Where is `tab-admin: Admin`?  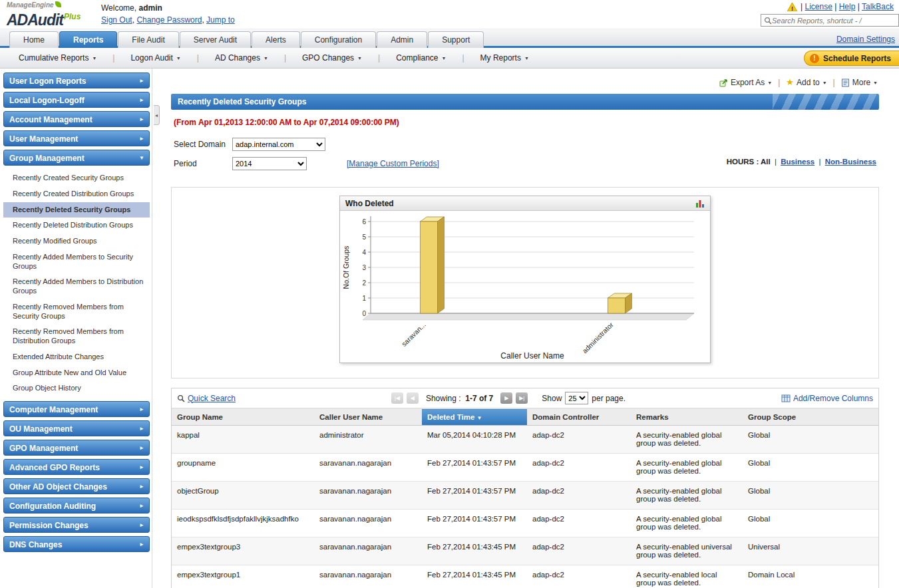
tab-admin: Admin is located at coordinates (402, 40).